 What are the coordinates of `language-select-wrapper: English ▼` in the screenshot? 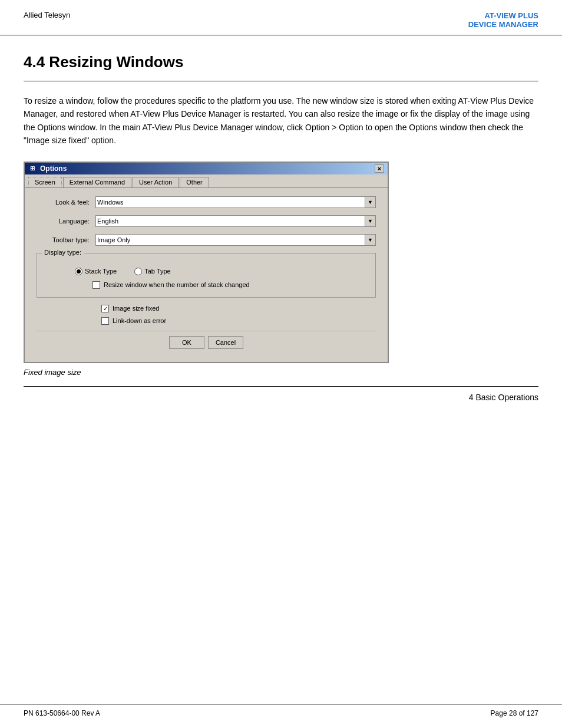 It's located at (236, 221).